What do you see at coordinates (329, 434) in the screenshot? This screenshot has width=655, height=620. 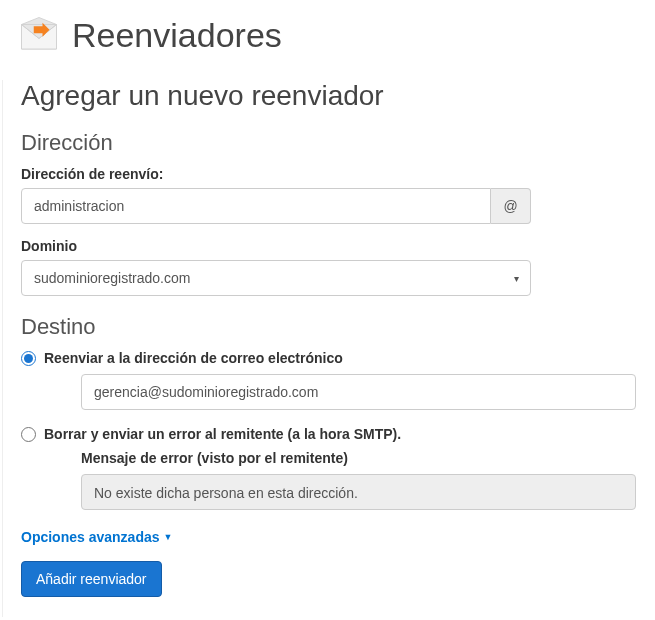 I see `option-discard-row: Borrar y enviar un error al remitente (a…` at bounding box center [329, 434].